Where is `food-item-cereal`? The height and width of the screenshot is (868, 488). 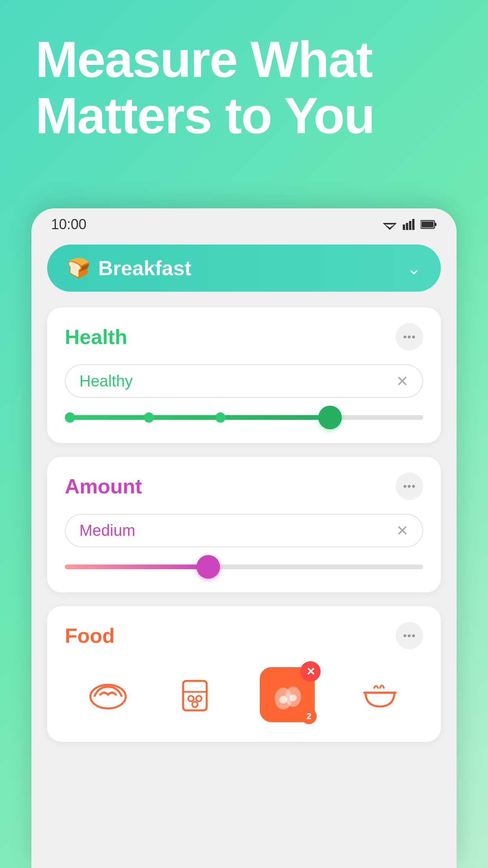 food-item-cereal is located at coordinates (195, 695).